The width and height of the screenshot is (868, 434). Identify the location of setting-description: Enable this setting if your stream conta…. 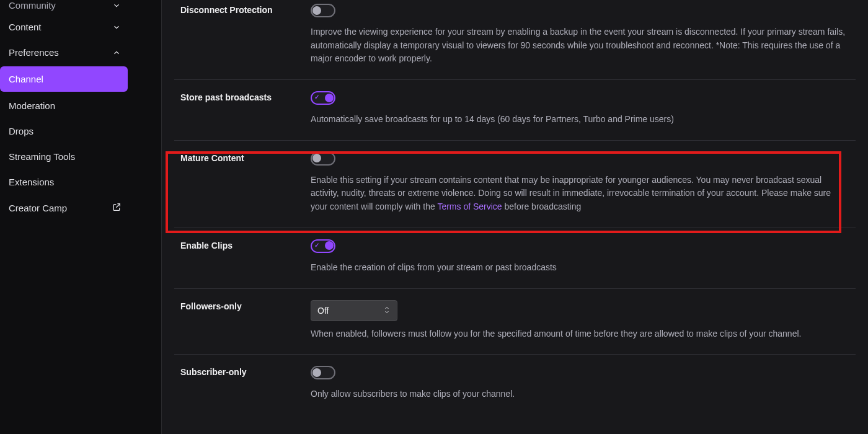
(580, 193).